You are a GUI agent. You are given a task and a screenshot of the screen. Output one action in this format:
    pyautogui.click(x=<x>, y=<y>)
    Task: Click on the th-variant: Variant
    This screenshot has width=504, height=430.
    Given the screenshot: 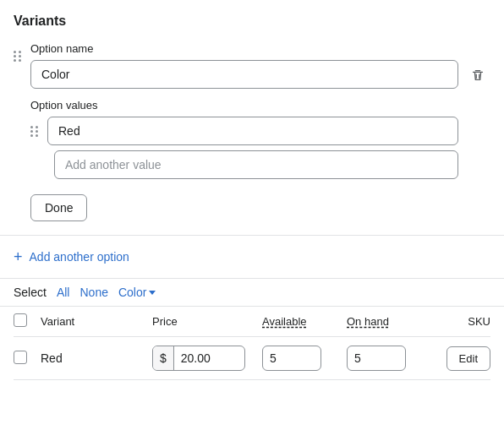 What is the action you would take?
    pyautogui.click(x=96, y=321)
    